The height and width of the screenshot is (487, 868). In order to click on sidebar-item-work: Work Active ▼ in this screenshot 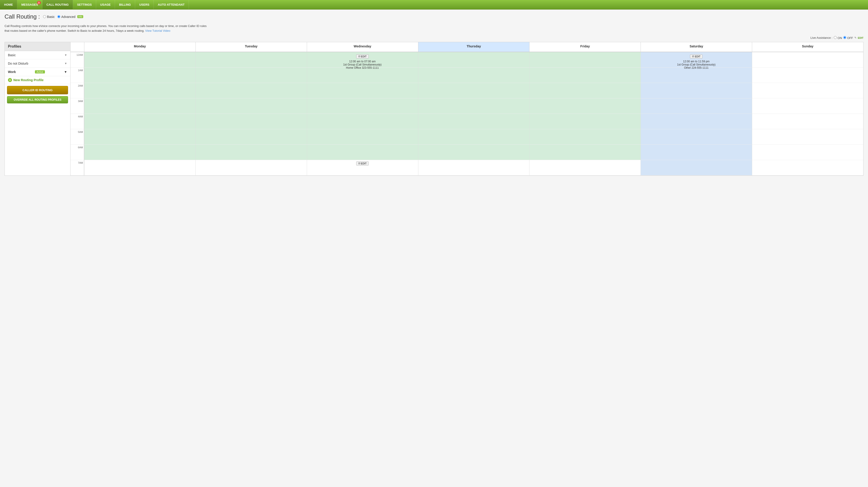, I will do `click(38, 72)`.